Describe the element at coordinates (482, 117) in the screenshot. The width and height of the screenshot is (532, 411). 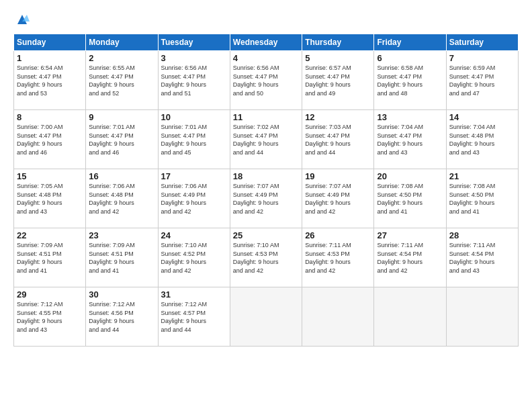
I see `day-number: 14` at that location.